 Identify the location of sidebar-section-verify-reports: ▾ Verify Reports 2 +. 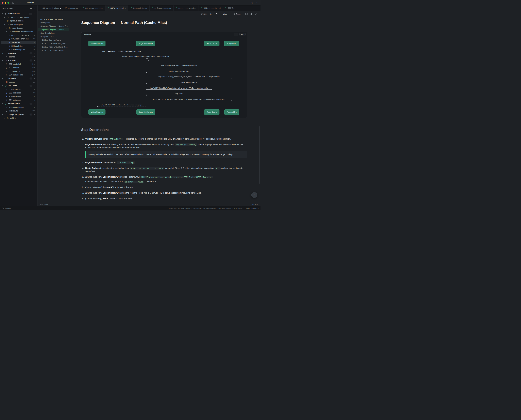
(19, 104).